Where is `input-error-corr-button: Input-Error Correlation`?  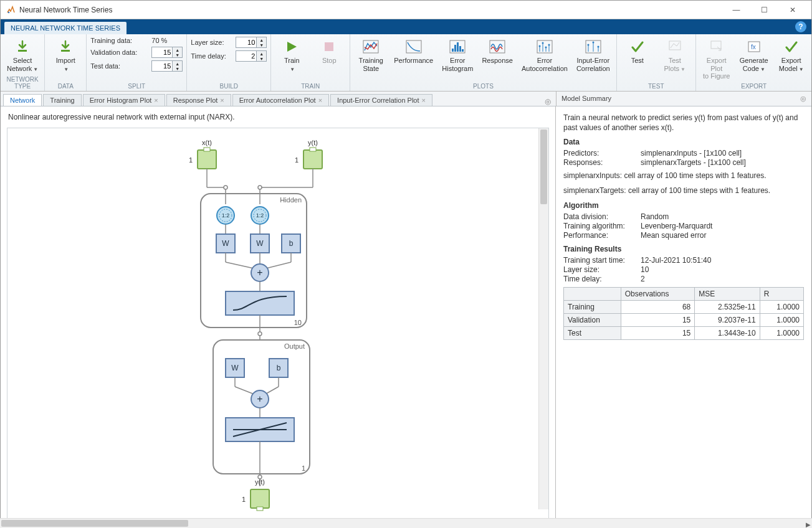
input-error-corr-button: Input-Error Correlation is located at coordinates (593, 55).